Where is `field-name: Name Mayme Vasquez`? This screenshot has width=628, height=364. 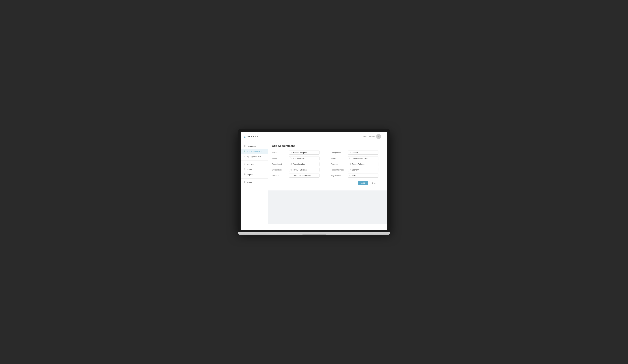 field-name: Name Mayme Vasquez is located at coordinates (300, 153).